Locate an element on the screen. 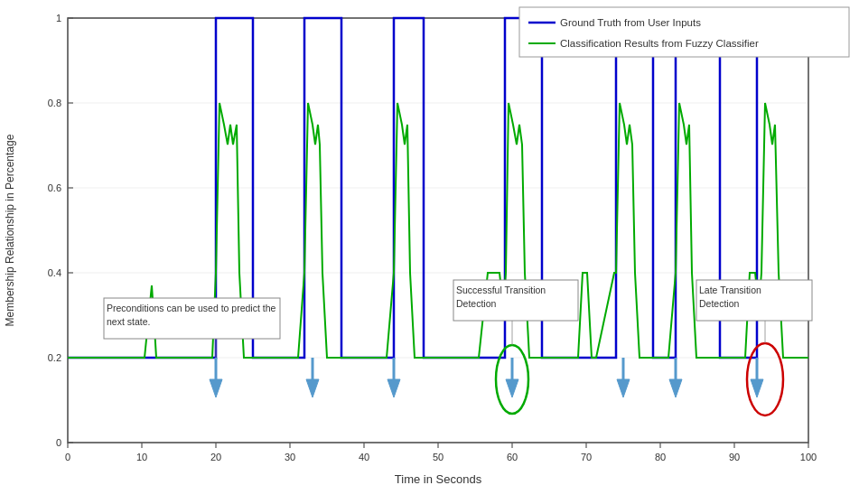  legend-box is located at coordinates (685, 33).